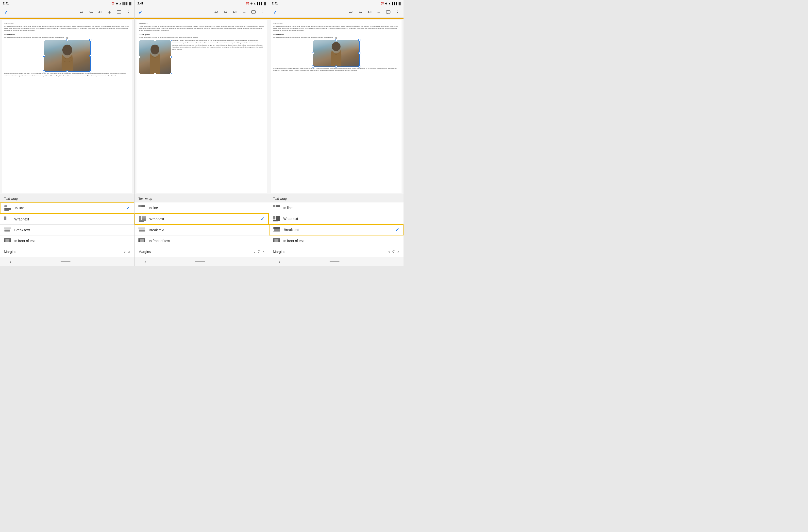 The image size is (808, 532). Describe the element at coordinates (113, 3) in the screenshot. I see `alarm-icon: ⏰` at that location.